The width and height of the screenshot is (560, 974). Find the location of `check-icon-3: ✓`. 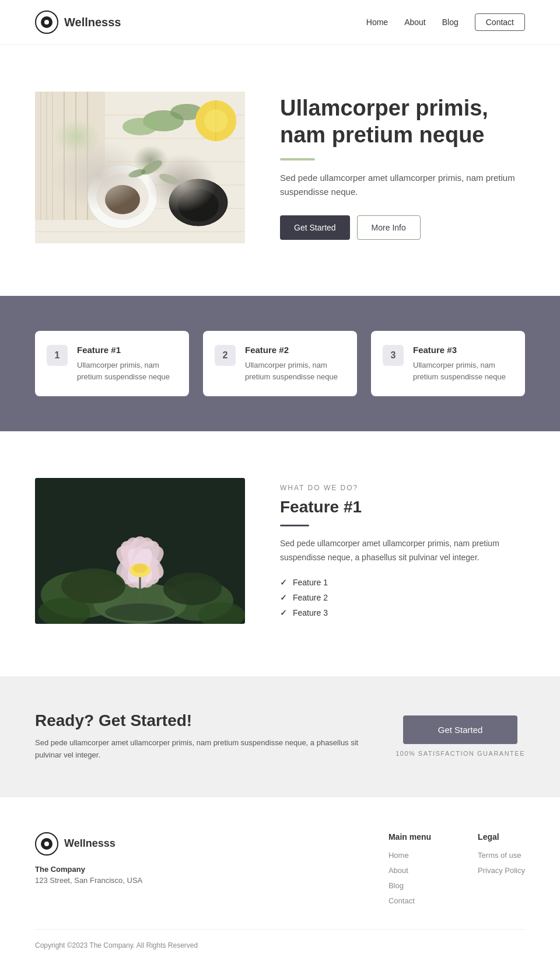

check-icon-3: ✓ is located at coordinates (284, 613).